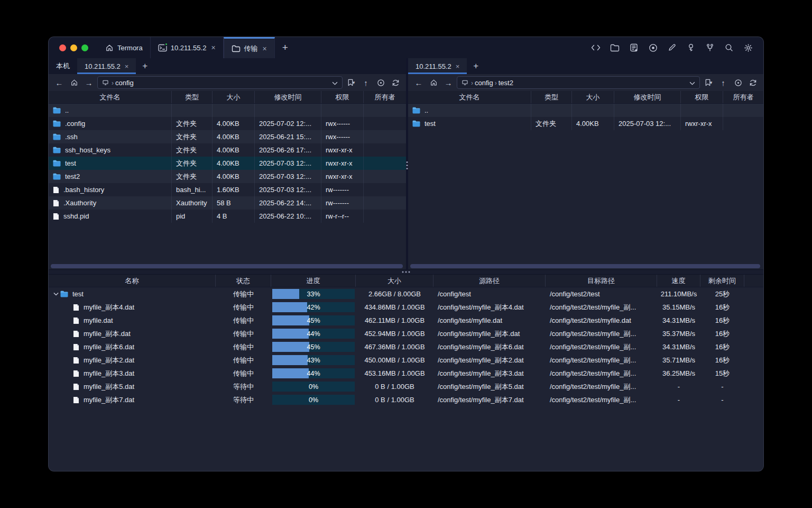 This screenshot has width=812, height=508. Describe the element at coordinates (313, 280) in the screenshot. I see `column-header-2: 进度` at that location.